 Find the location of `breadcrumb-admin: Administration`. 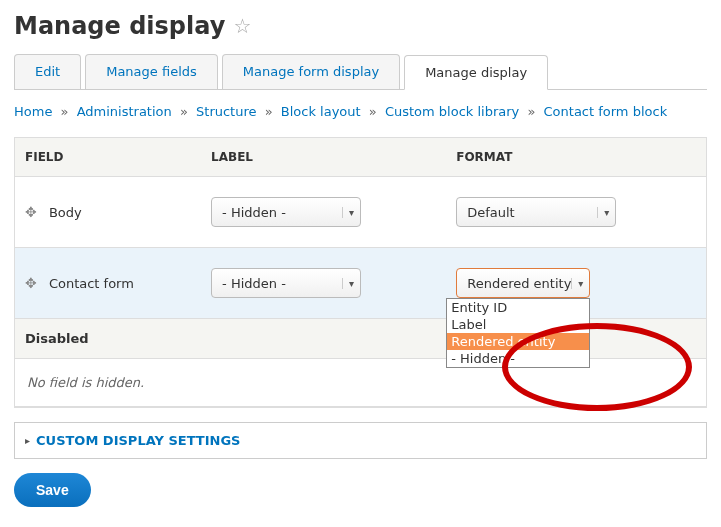

breadcrumb-admin: Administration is located at coordinates (124, 112).